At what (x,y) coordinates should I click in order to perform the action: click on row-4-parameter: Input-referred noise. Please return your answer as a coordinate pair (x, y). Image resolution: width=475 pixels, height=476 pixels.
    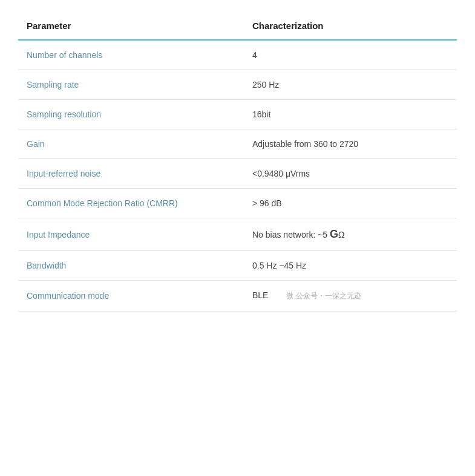
    Looking at the image, I should click on (132, 174).